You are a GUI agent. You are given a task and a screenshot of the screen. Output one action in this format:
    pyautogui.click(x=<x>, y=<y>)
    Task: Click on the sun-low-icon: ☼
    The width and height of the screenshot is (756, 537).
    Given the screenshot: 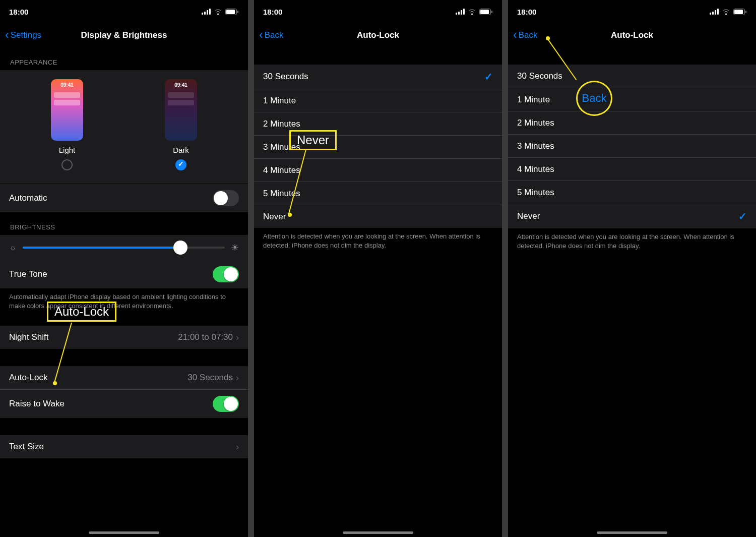 What is the action you would take?
    pyautogui.click(x=13, y=248)
    